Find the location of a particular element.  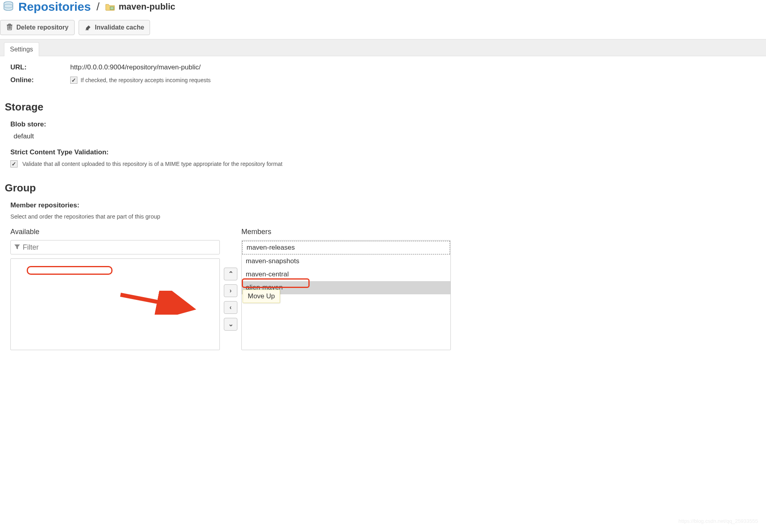

invalidate-cache-button: Invalidate cache is located at coordinates (115, 28).